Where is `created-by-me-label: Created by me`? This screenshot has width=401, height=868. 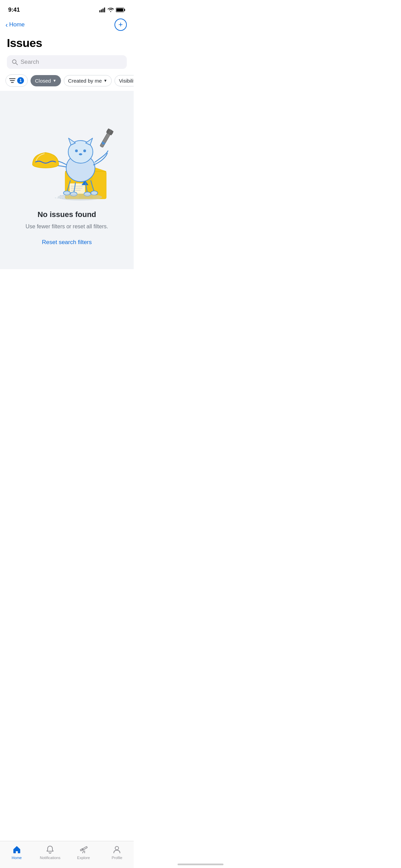 created-by-me-label: Created by me is located at coordinates (85, 81).